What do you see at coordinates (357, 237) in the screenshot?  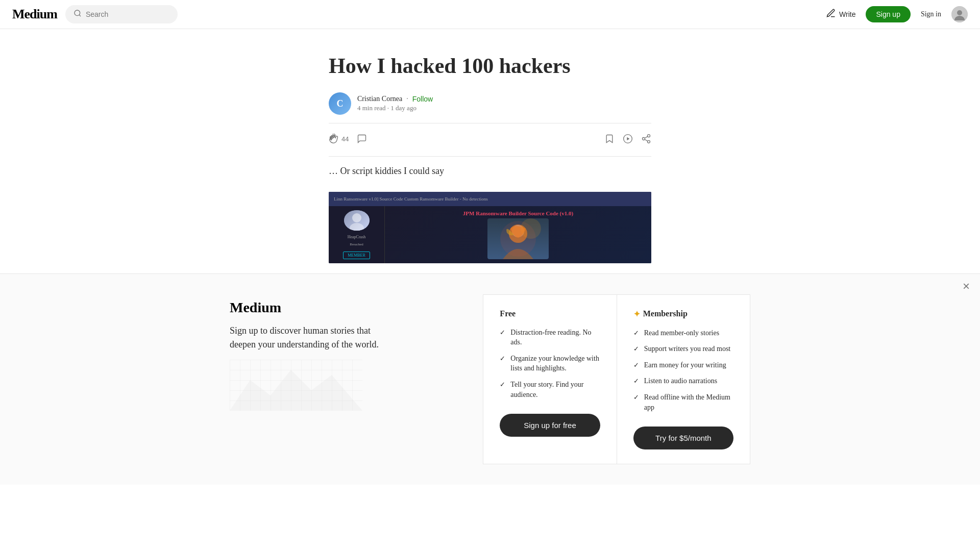 I see `sidebar-username: HeapCrash` at bounding box center [357, 237].